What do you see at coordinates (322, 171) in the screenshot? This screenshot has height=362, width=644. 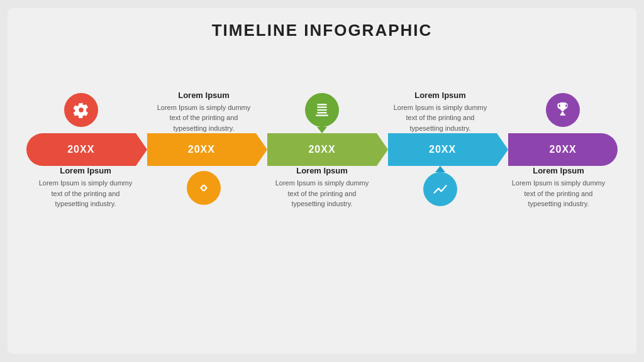 I see `text-title-3: Lorem Ipsum` at bounding box center [322, 171].